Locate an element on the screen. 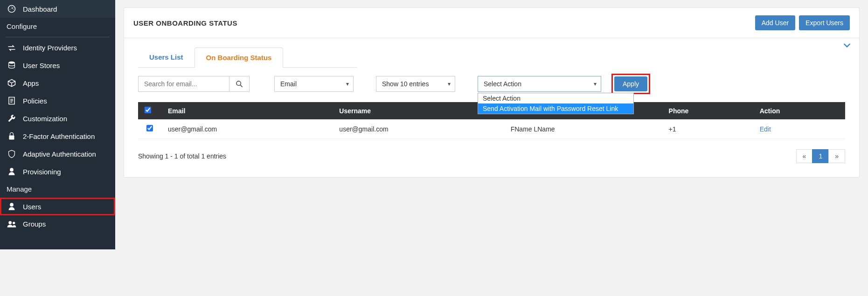 The height and width of the screenshot is (296, 868). sidebar-item-apps: Apps is located at coordinates (58, 83).